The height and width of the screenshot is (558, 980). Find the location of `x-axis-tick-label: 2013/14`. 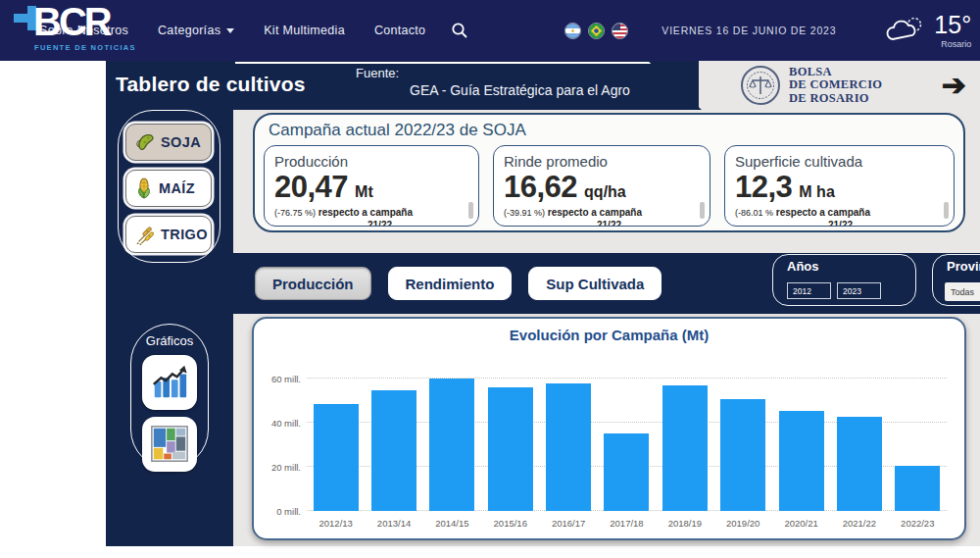

x-axis-tick-label: 2013/14 is located at coordinates (394, 524).